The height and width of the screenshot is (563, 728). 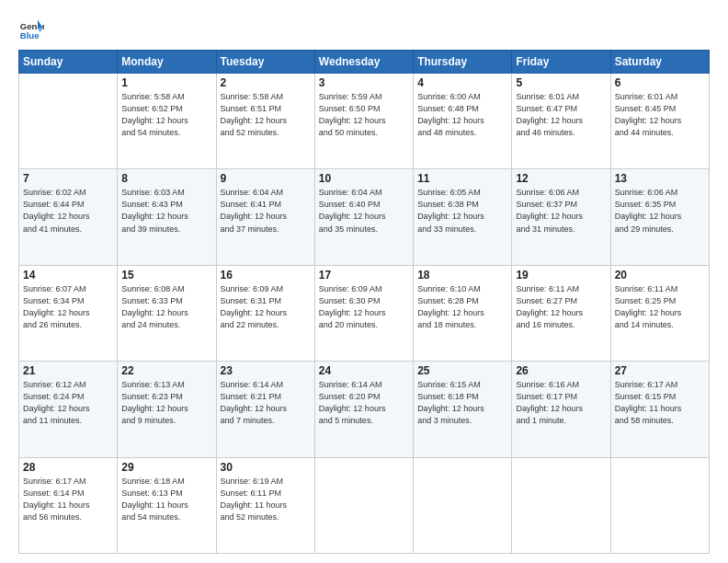 What do you see at coordinates (68, 211) in the screenshot?
I see `day-info: Sunrise: 6:02 AM Sunset: 6:44 PM Dayligh…` at bounding box center [68, 211].